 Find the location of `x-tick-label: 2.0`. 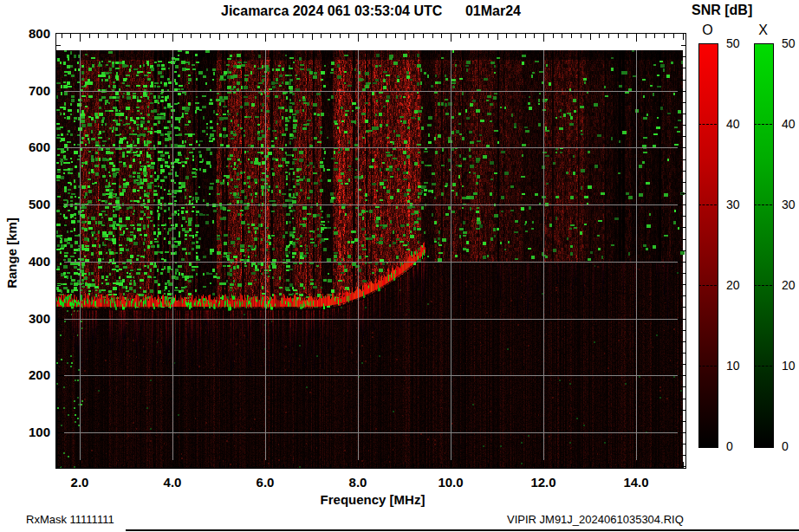

x-tick-label: 2.0 is located at coordinates (80, 482).